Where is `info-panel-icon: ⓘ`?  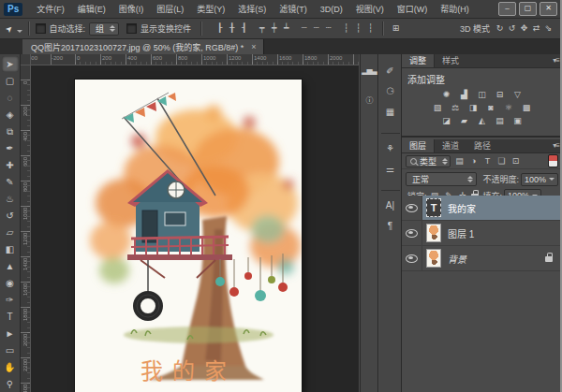 info-panel-icon: ⓘ is located at coordinates (369, 101).